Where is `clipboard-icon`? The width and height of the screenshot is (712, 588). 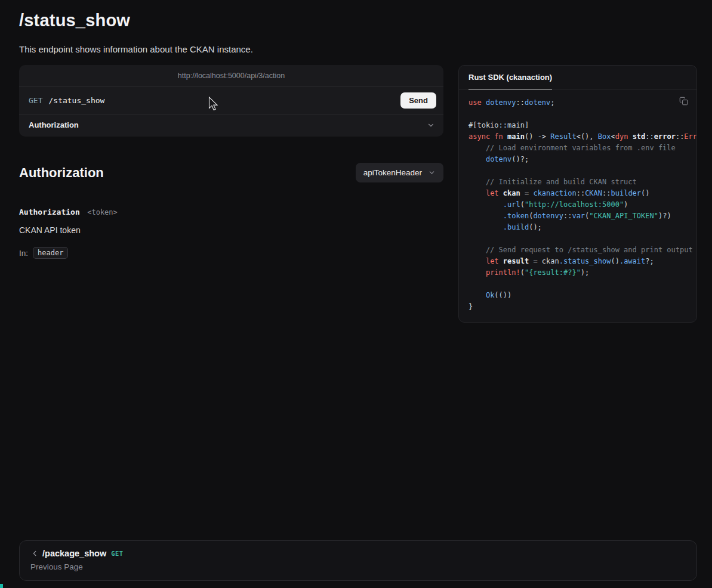
clipboard-icon is located at coordinates (684, 101).